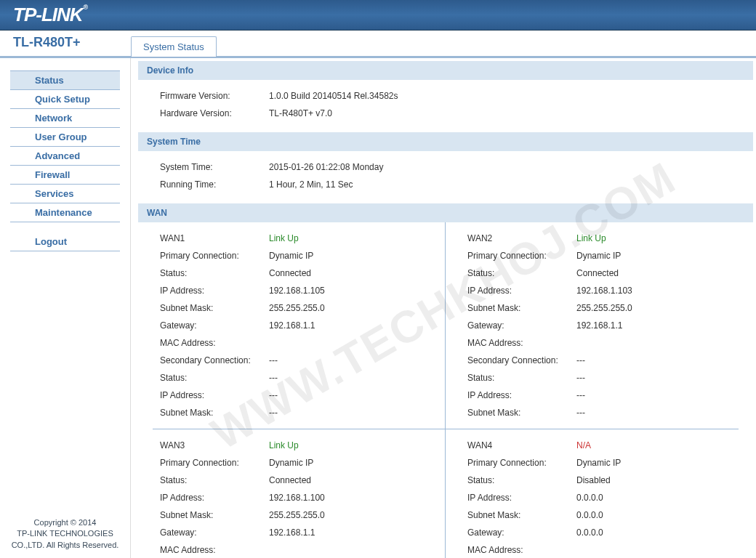  I want to click on wan-label: WAN1, so click(214, 238).